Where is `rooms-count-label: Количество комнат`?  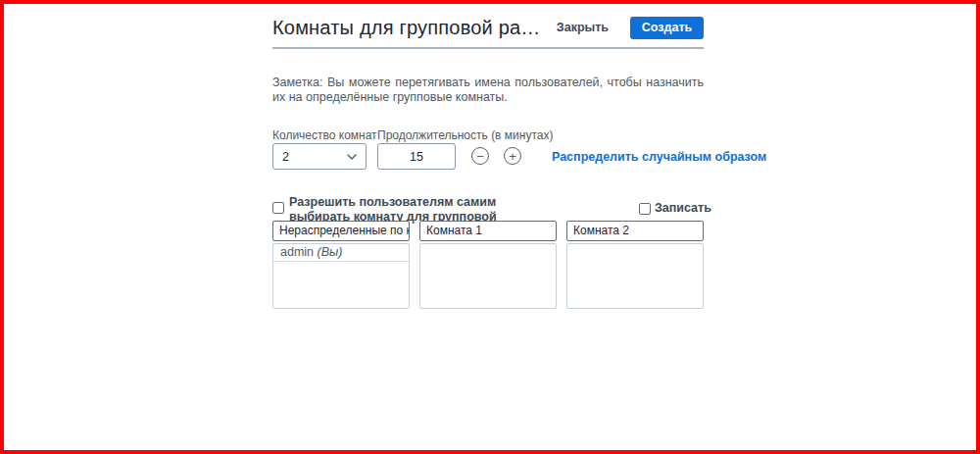 rooms-count-label: Количество комнат is located at coordinates (325, 135).